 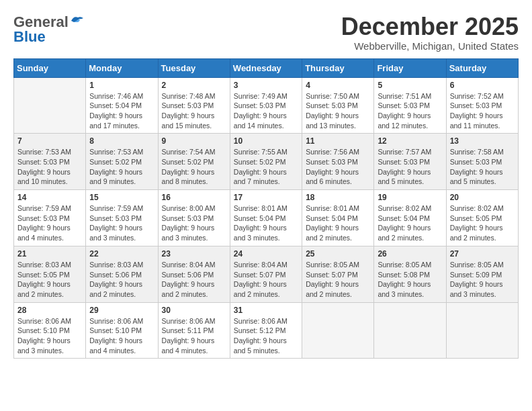 What do you see at coordinates (122, 167) in the screenshot?
I see `day-info: Sunrise: 7:53 AMSunset: 5:02 PMDaylight:…` at bounding box center [122, 167].